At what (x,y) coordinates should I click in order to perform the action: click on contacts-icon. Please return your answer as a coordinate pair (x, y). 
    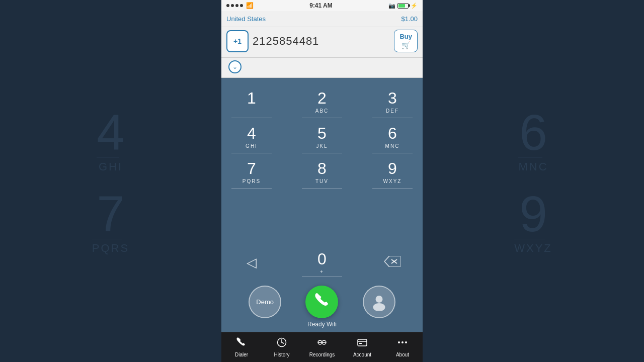
    Looking at the image, I should click on (379, 302).